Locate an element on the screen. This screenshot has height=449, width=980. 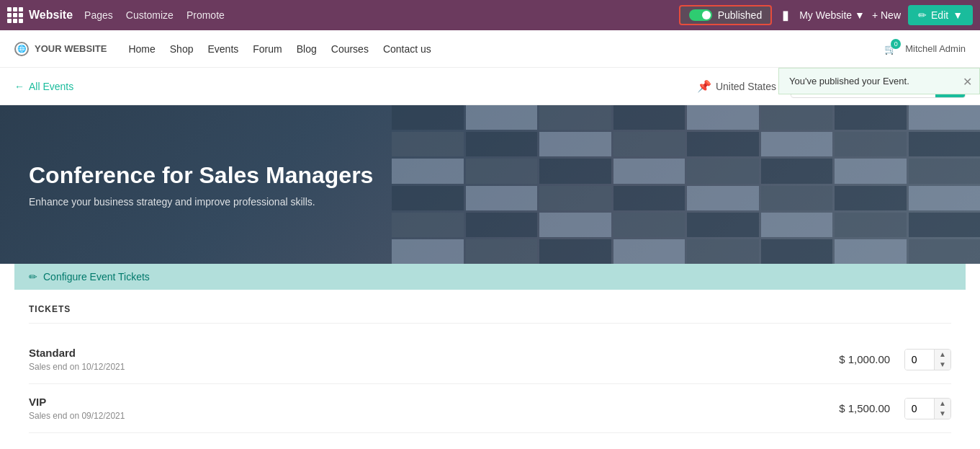
pages-link: Pages is located at coordinates (99, 15).